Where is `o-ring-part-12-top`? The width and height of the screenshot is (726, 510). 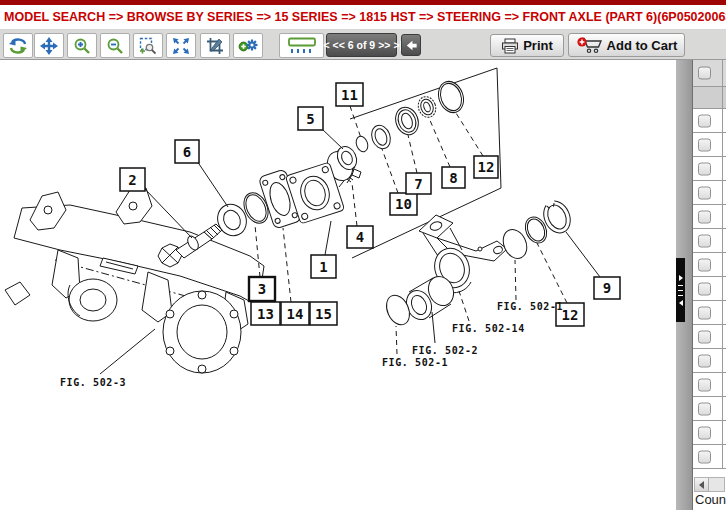 o-ring-part-12-top is located at coordinates (450, 97).